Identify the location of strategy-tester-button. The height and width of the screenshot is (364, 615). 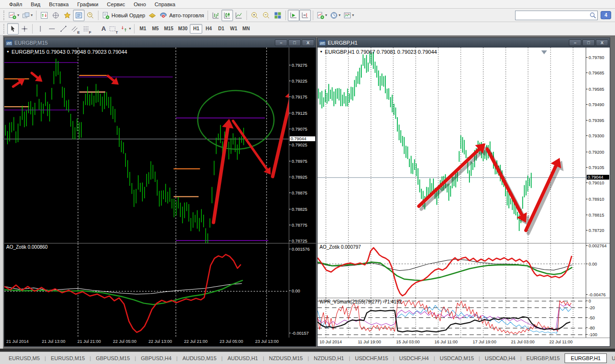
(90, 15).